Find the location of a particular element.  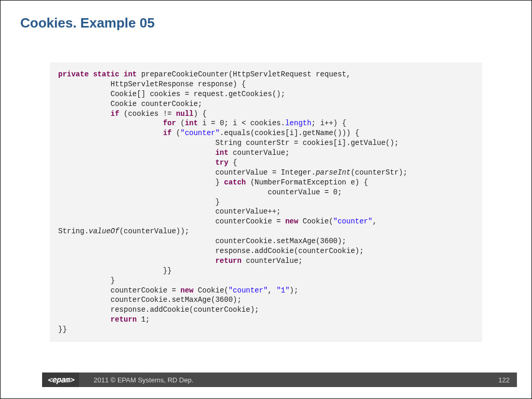

footer-copyright: 2011 © EPAM Systems, RD Dep. is located at coordinates (289, 380).